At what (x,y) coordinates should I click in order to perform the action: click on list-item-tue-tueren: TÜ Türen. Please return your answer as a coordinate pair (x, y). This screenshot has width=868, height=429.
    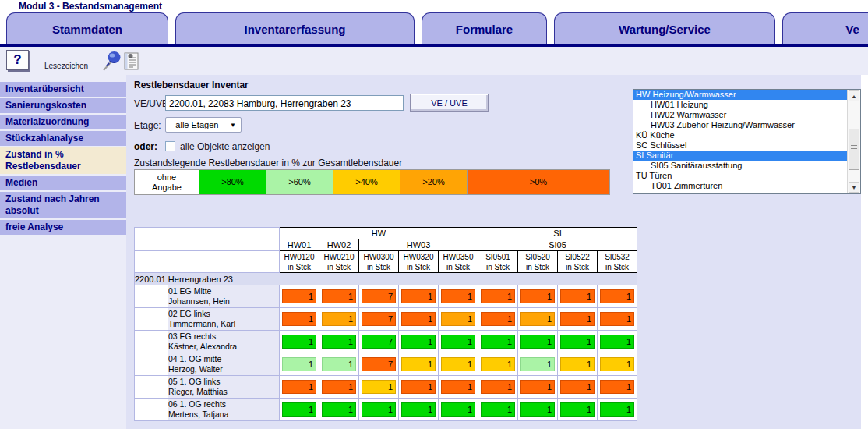
    Looking at the image, I should click on (746, 176).